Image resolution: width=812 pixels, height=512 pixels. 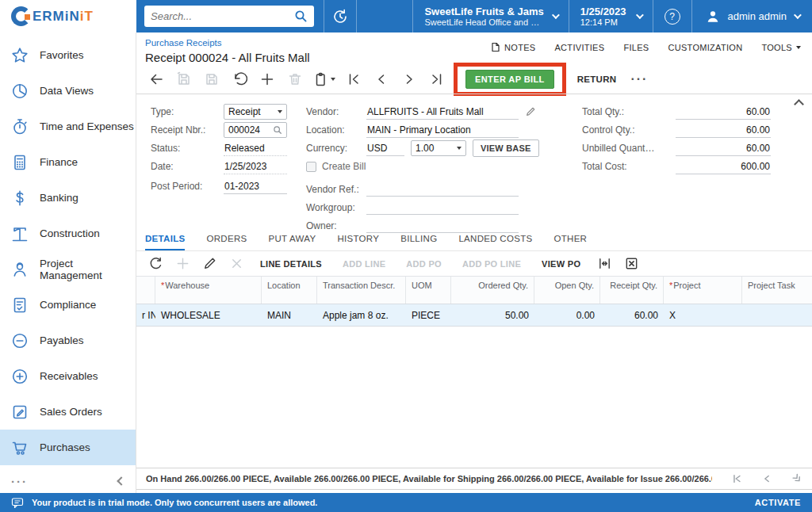 What do you see at coordinates (68, 341) in the screenshot?
I see `sidebar-item-payables: Payables` at bounding box center [68, 341].